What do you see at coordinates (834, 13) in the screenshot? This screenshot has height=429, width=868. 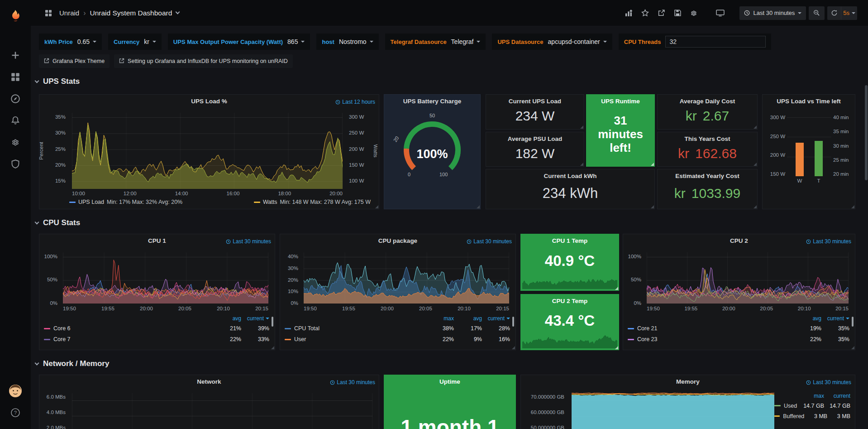 I see `refresh-icon` at bounding box center [834, 13].